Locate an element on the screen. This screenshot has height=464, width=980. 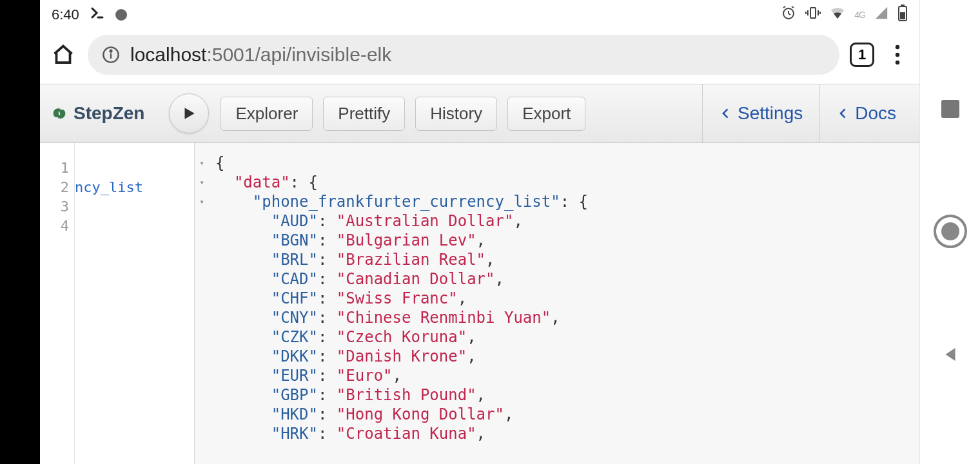
android-nav-bar is located at coordinates (950, 232).